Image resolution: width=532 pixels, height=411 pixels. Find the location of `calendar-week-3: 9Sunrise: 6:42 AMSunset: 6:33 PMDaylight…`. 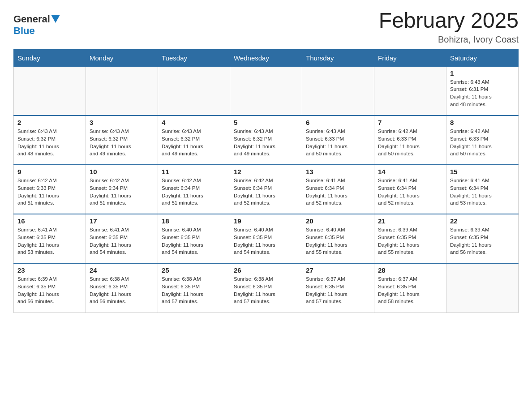

calendar-week-3: 9Sunrise: 6:42 AMSunset: 6:33 PMDaylight… is located at coordinates (266, 189).